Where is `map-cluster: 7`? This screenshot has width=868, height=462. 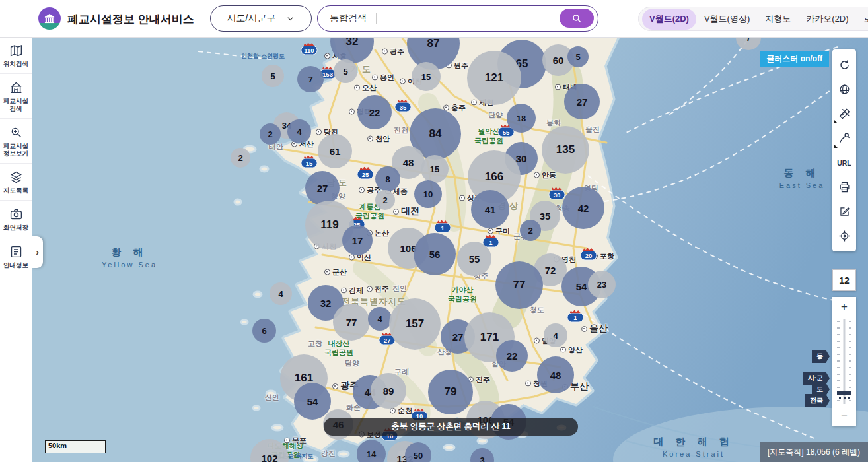
map-cluster: 7 is located at coordinates (310, 79).